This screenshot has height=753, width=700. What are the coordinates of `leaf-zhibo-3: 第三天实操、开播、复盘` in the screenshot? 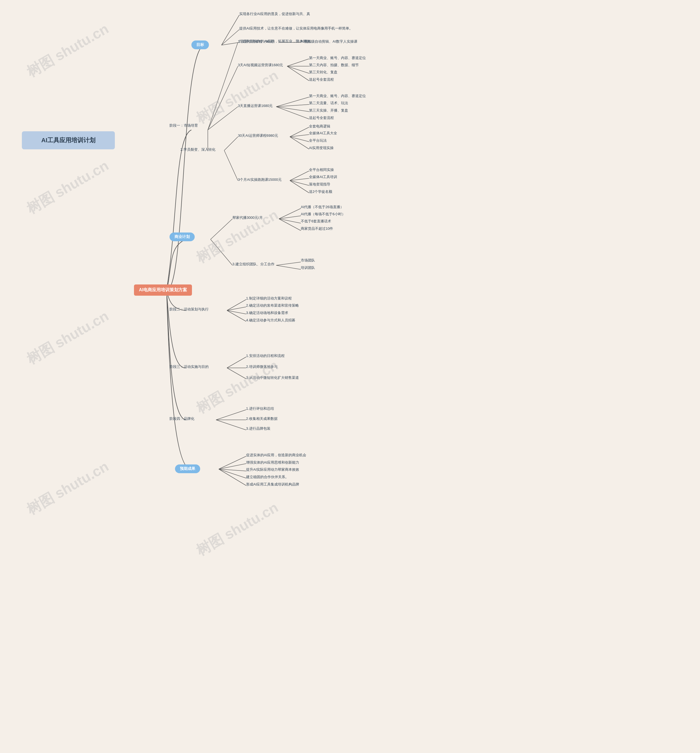 It's located at (329, 111).